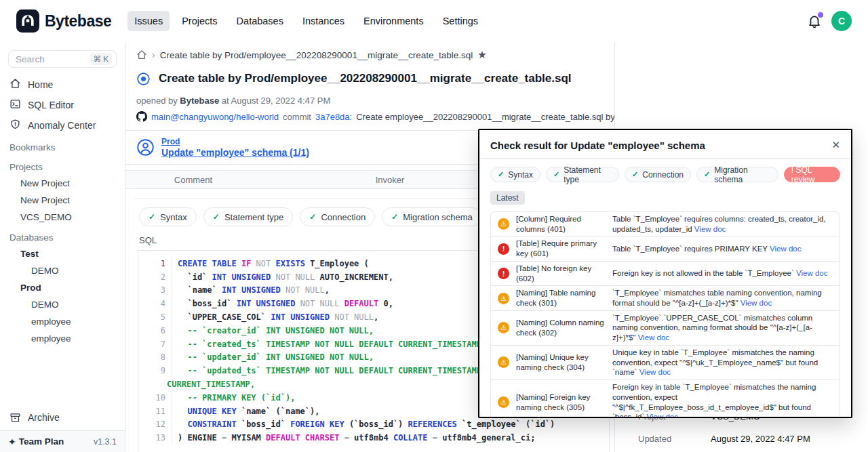 The height and width of the screenshot is (452, 868). What do you see at coordinates (561, 362) in the screenshot?
I see `rule-name: [Naming] Unique key naming check (304)` at bounding box center [561, 362].